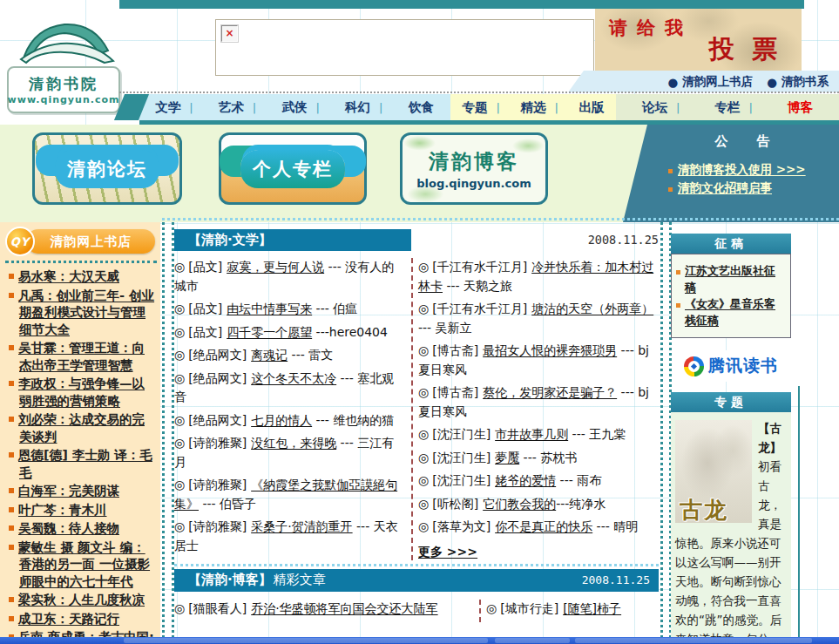  Describe the element at coordinates (344, 608) in the screenshot. I see `article-title-link: 乔治·华盛顿将军向国会交还大陆军` at that location.